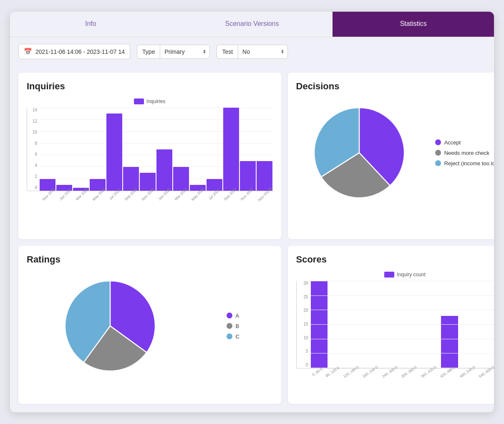 This screenshot has height=424, width=504. What do you see at coordinates (227, 52) in the screenshot?
I see `test-filter-label: Test` at bounding box center [227, 52].